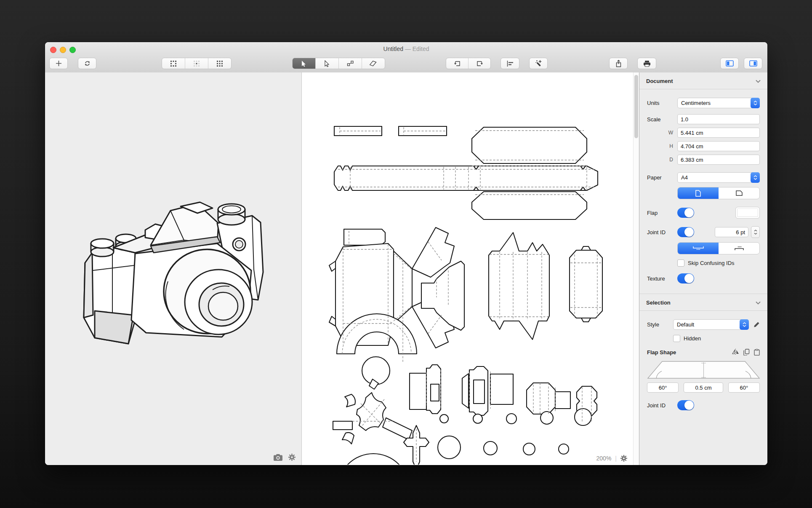 The image size is (812, 508). I want to click on copy-icon, so click(747, 352).